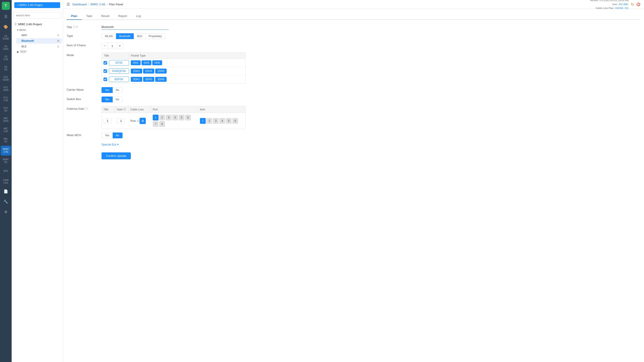 The width and height of the screenshot is (644, 362). I want to click on type-btn-bluetooth: Bluetooth, so click(125, 36).